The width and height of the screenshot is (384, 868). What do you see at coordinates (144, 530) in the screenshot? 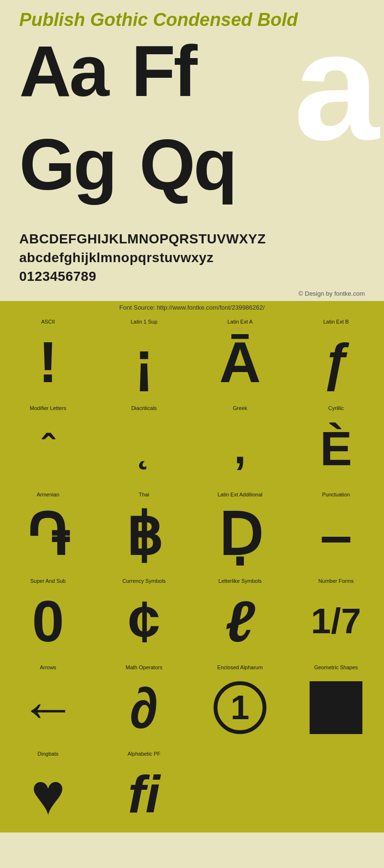
I see `cell-thai: Thai ฿` at bounding box center [144, 530].